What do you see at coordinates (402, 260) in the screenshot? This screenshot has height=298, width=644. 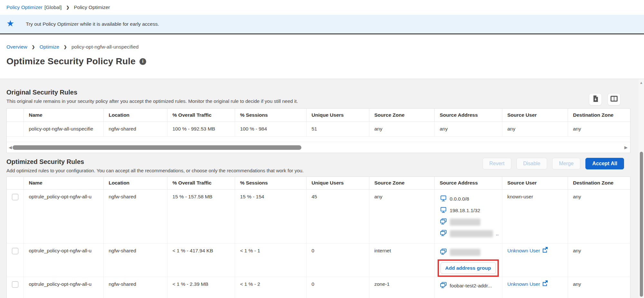 I see `source-zone-cell: internet` at bounding box center [402, 260].